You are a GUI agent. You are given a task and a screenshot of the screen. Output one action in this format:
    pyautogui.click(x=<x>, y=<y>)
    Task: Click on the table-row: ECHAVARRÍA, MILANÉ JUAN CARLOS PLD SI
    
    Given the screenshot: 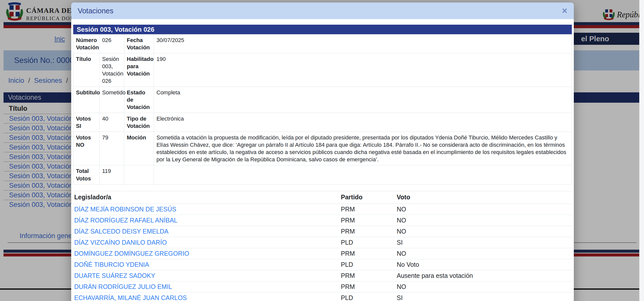 What is the action you would take?
    pyautogui.click(x=323, y=296)
    